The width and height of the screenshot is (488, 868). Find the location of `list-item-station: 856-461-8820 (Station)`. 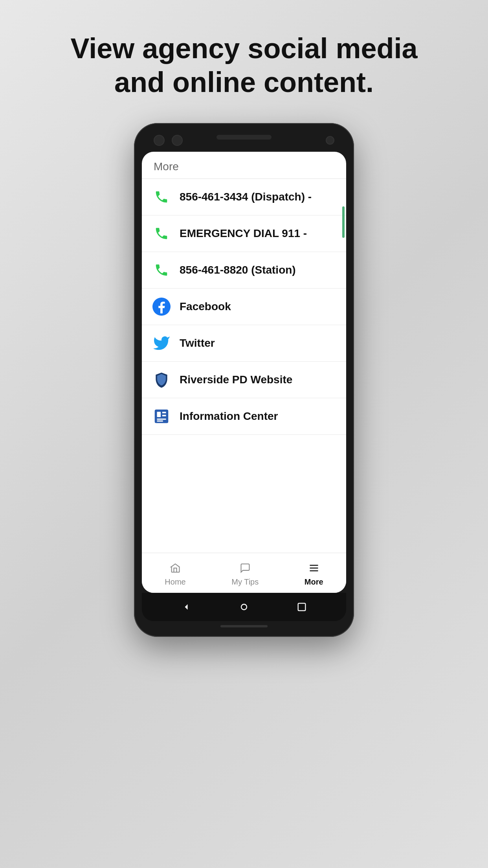

list-item-station: 856-461-8820 (Station) is located at coordinates (244, 270).